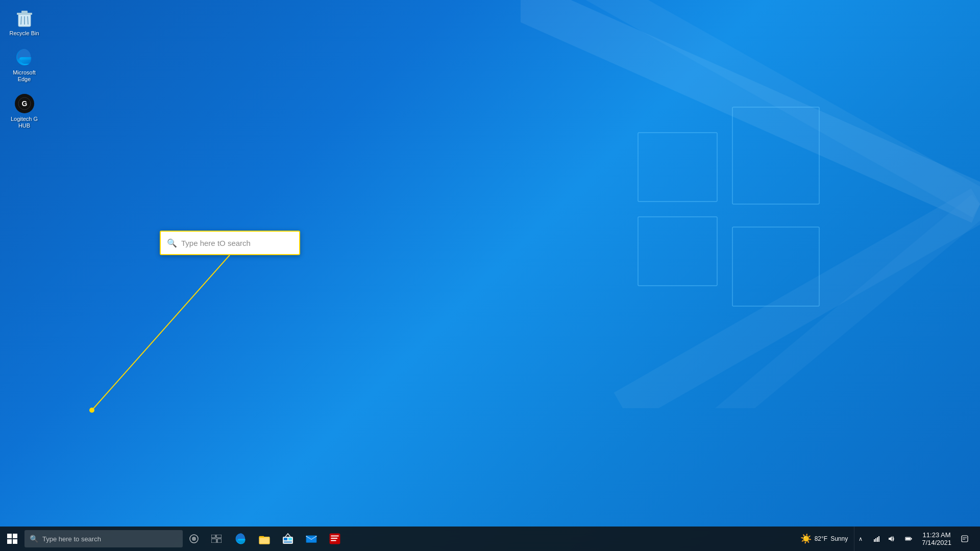 The height and width of the screenshot is (551, 980). Describe the element at coordinates (887, 539) in the screenshot. I see `system-tray: ☀️ 82°F Sunny ∧` at that location.